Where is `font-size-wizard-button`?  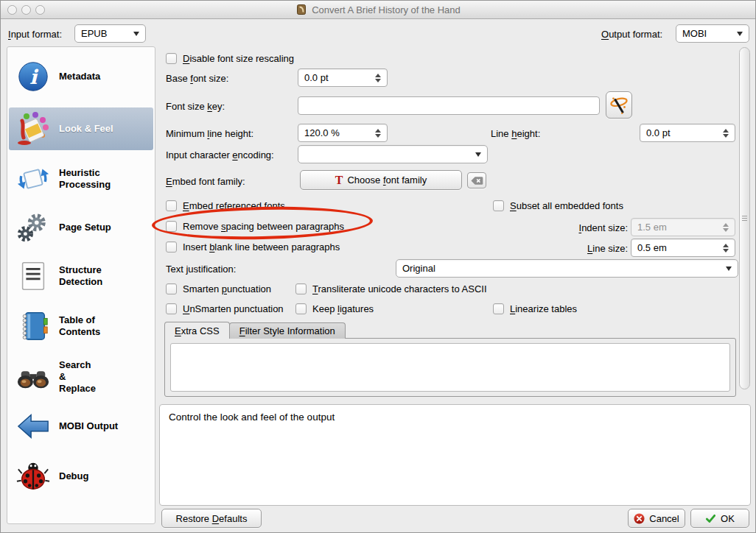
font-size-wizard-button is located at coordinates (619, 105).